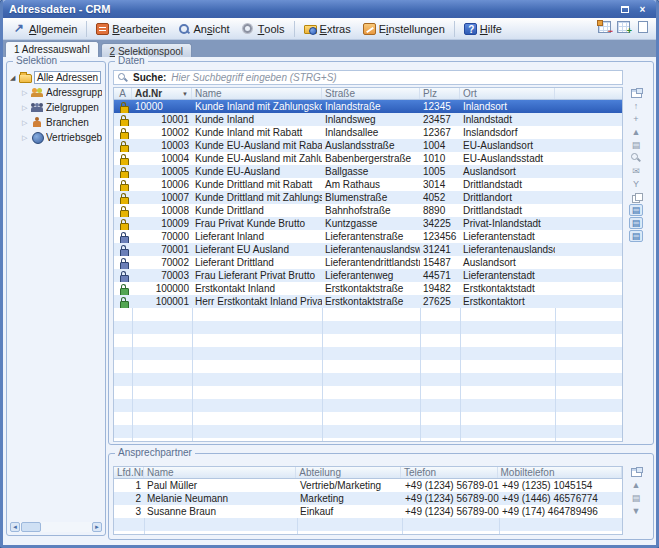  I want to click on tree-item: ▷ Branchen, so click(56, 122).